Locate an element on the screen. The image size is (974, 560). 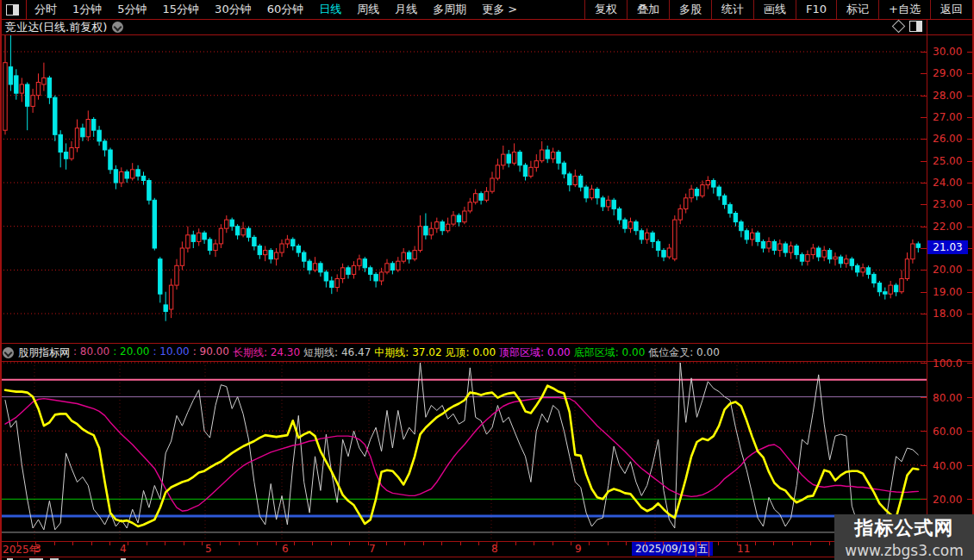
period-item-月线: 月线 is located at coordinates (406, 9).